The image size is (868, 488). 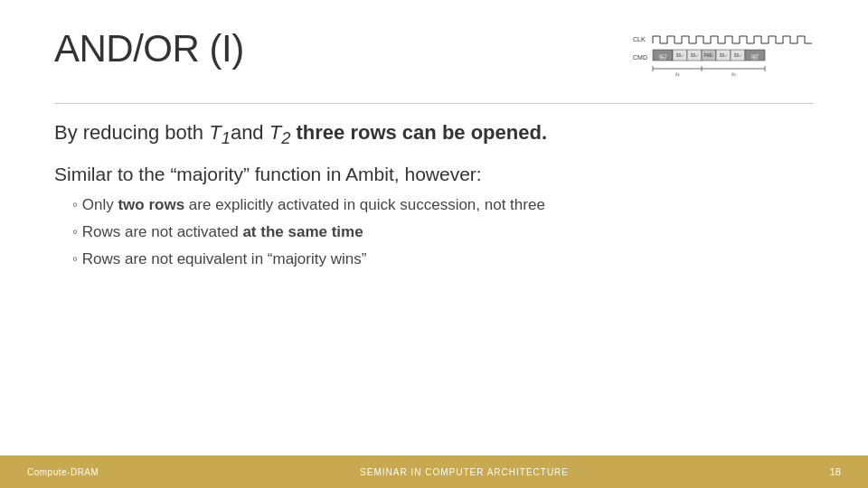 What do you see at coordinates (639, 40) in the screenshot?
I see `svg-text: CLK` at bounding box center [639, 40].